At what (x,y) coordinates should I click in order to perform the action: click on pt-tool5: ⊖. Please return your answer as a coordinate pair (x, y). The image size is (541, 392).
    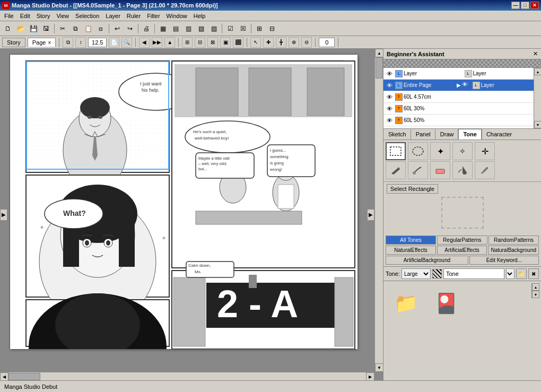
    Looking at the image, I should click on (307, 42).